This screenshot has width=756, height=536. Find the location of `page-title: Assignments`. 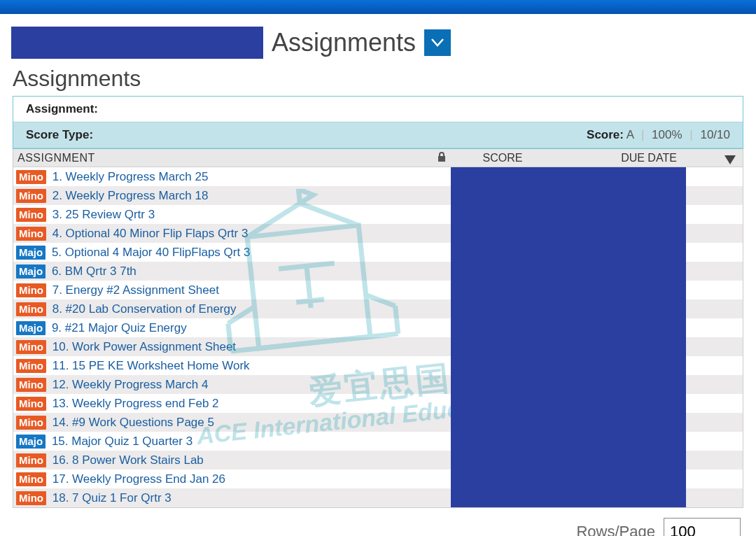

page-title: Assignments is located at coordinates (344, 43).